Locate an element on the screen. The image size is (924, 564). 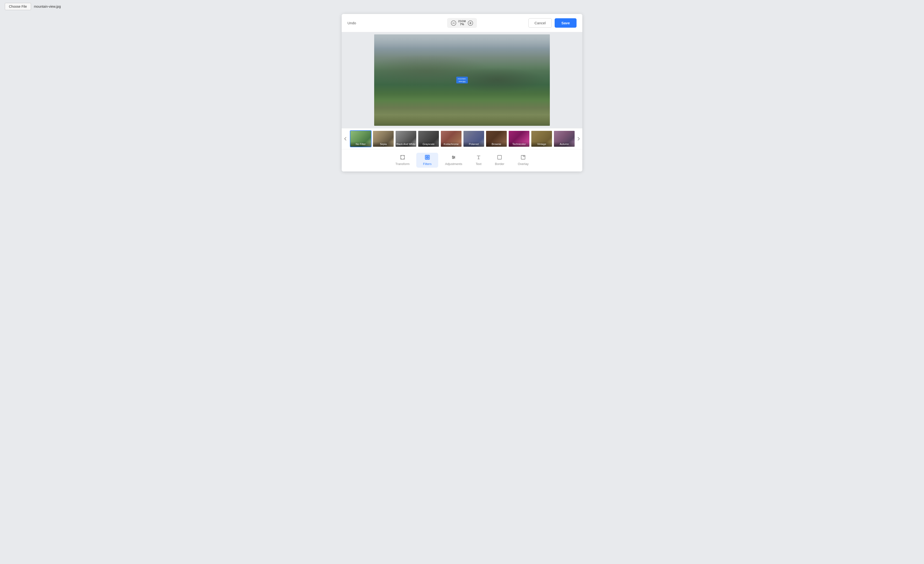
filters-icon is located at coordinates (428, 158).